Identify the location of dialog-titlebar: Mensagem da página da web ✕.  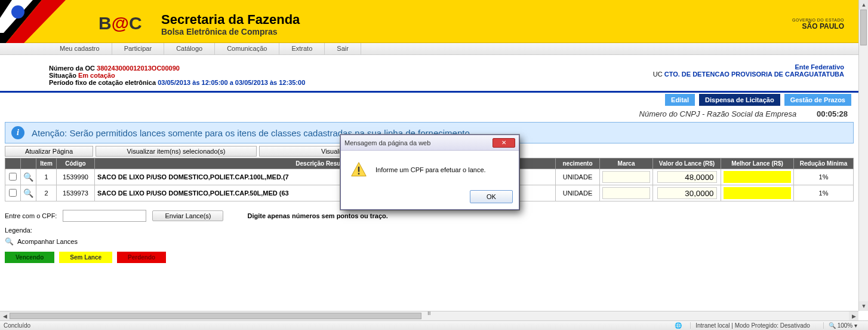
(430, 143).